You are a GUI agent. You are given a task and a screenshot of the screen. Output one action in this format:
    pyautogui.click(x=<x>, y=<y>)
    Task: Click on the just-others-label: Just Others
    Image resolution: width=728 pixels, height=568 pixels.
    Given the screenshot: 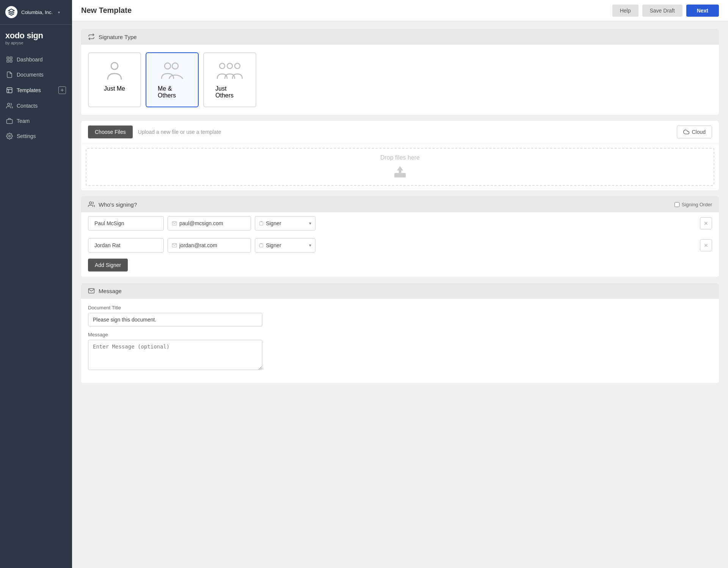 What is the action you would take?
    pyautogui.click(x=230, y=92)
    